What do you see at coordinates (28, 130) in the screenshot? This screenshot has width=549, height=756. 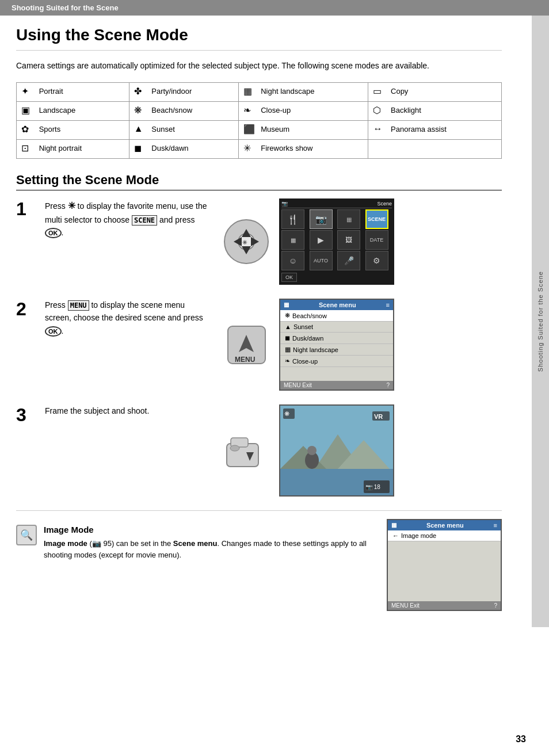 I see `sports-icon: ✿` at bounding box center [28, 130].